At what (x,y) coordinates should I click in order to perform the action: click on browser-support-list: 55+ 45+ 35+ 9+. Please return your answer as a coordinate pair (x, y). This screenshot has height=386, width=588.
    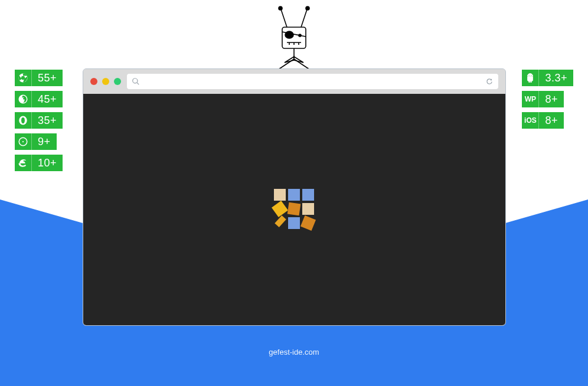
    Looking at the image, I should click on (39, 120).